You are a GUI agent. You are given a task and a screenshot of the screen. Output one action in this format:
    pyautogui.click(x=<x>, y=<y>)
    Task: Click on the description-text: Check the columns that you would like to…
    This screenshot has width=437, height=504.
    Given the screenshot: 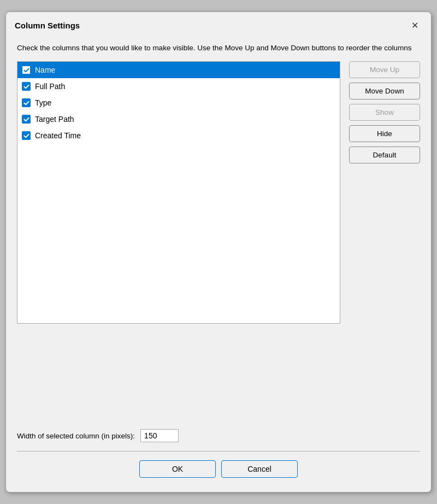 What is the action you would take?
    pyautogui.click(x=218, y=48)
    